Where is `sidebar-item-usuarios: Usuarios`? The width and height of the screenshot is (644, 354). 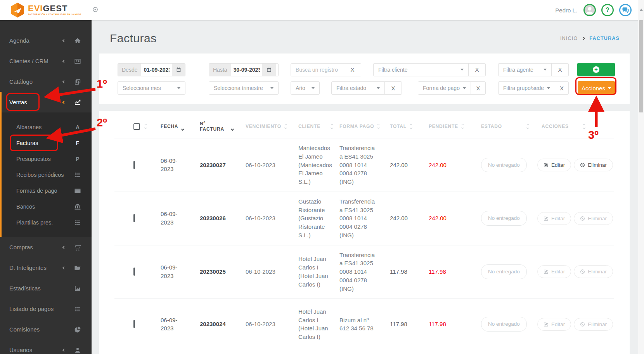 sidebar-item-usuarios: Usuarios is located at coordinates (46, 347).